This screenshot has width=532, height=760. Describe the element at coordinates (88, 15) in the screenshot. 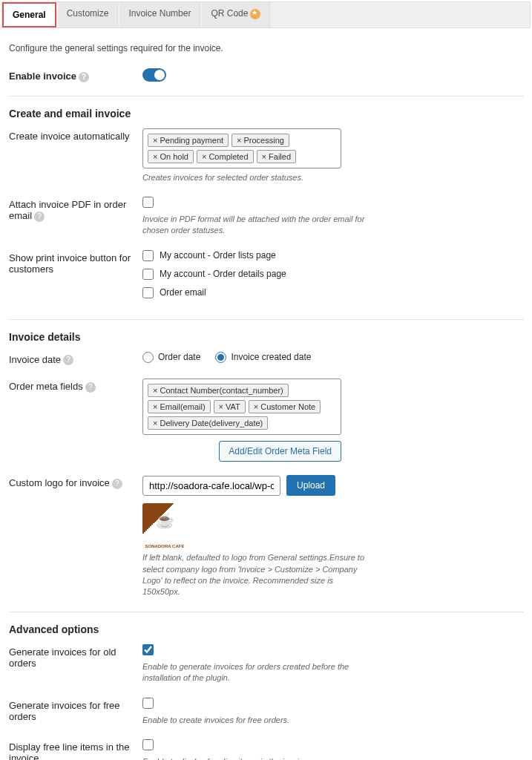

I see `tab-customize: Customize` at that location.